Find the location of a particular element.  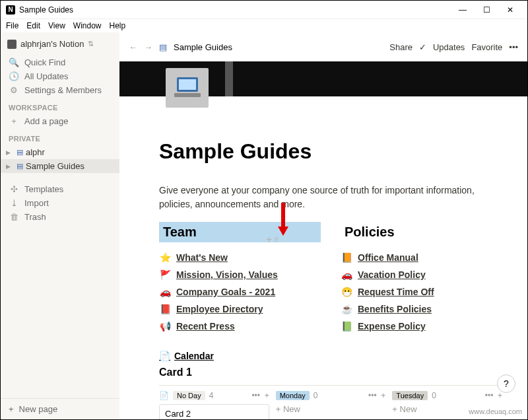

share-button: Share is located at coordinates (401, 48).